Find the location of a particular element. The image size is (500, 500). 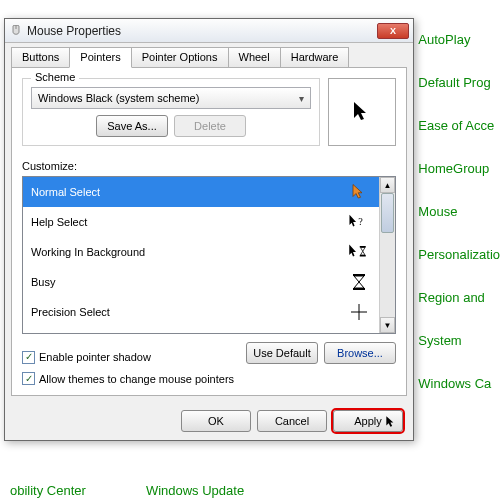

scrollbar: ▲ ▼ is located at coordinates (387, 255).